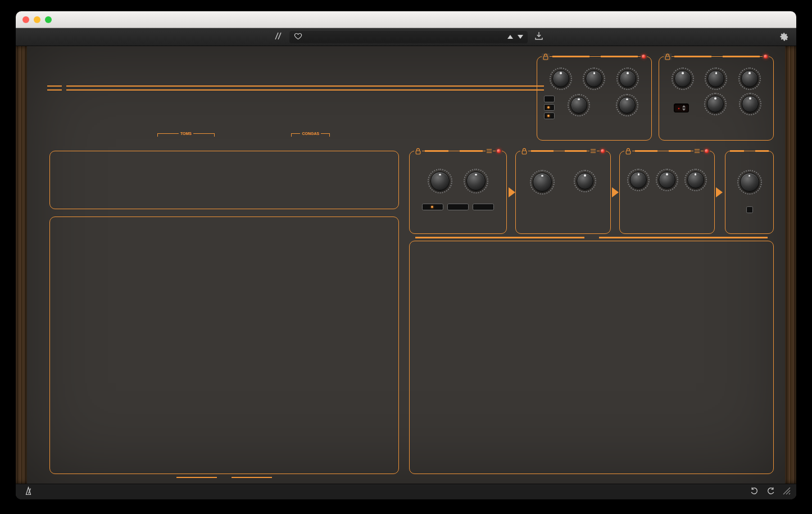 This screenshot has height=514, width=812. Describe the element at coordinates (28, 492) in the screenshot. I see `metronome-icon` at that location.